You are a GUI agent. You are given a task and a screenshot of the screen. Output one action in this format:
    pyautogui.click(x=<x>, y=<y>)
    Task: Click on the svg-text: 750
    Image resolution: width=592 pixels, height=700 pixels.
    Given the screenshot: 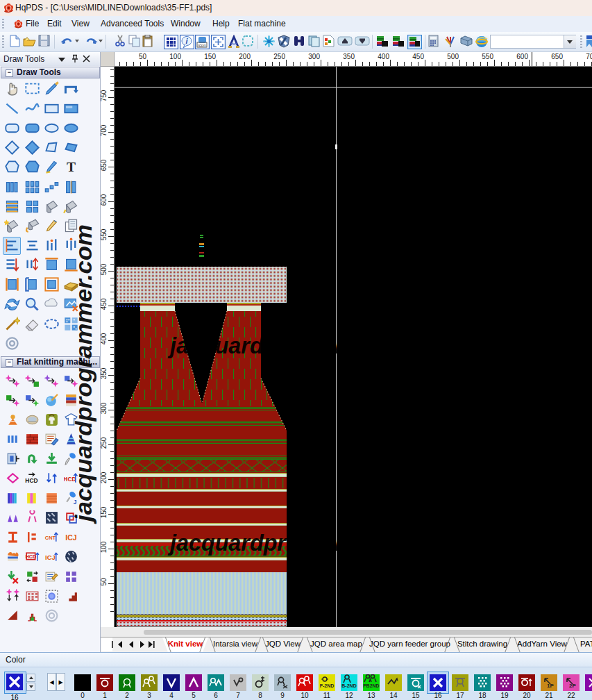 What is the action you would take?
    pyautogui.click(x=104, y=96)
    